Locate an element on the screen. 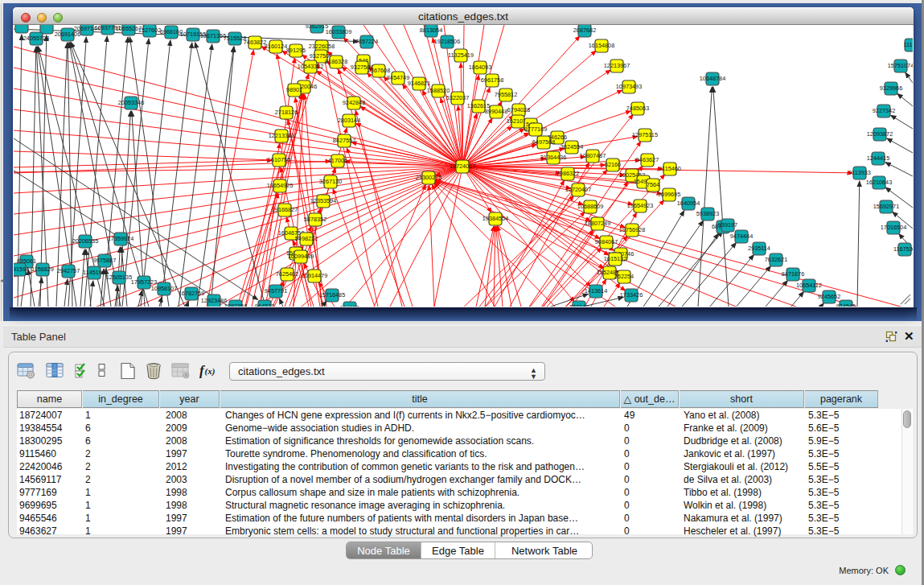 The image size is (924, 585). svg-text: 6497568 is located at coordinates (544, 142).